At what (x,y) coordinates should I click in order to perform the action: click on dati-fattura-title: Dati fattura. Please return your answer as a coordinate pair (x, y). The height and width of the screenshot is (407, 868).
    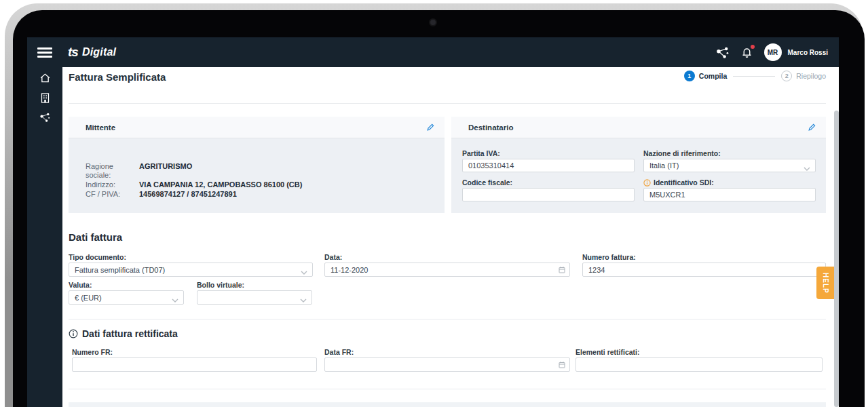
    Looking at the image, I should click on (95, 237).